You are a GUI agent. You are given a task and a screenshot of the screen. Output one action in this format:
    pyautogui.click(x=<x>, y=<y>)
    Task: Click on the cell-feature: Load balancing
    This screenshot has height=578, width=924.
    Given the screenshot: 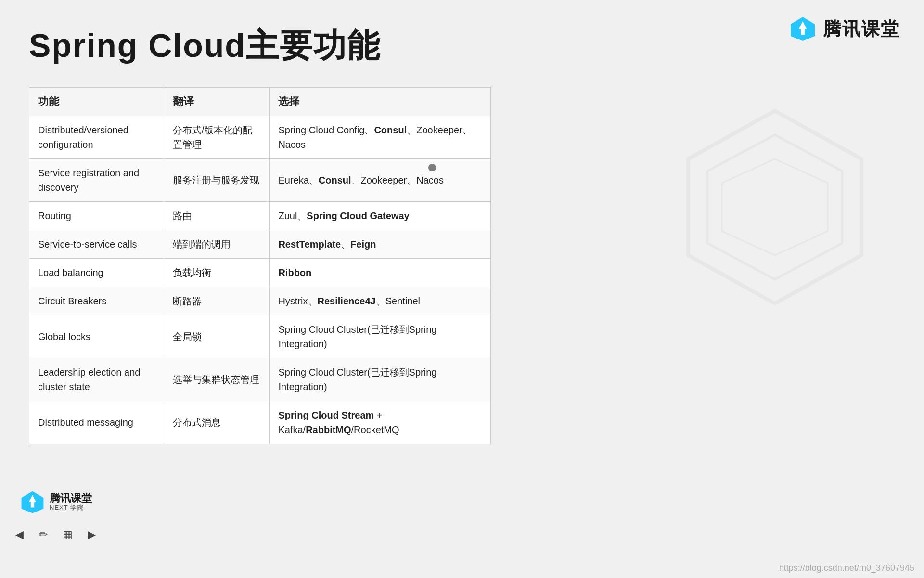 What is the action you would take?
    pyautogui.click(x=97, y=273)
    